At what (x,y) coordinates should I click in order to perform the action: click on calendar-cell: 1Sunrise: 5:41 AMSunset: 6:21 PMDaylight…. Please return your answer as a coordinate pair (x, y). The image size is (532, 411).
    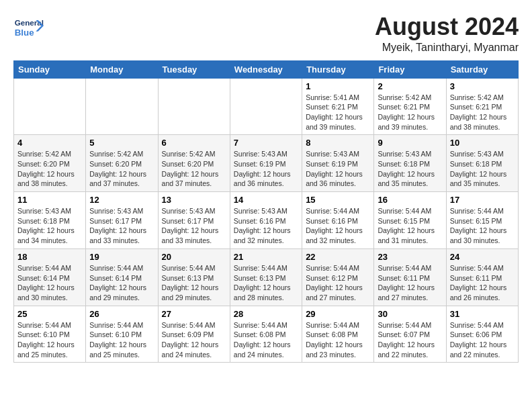
    Looking at the image, I should click on (339, 106).